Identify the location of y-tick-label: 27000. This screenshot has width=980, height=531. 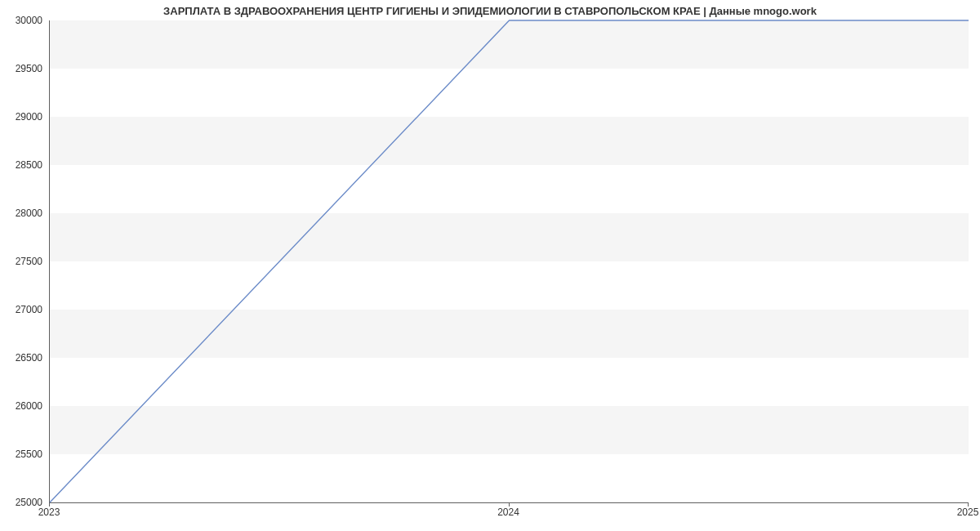
(29, 310).